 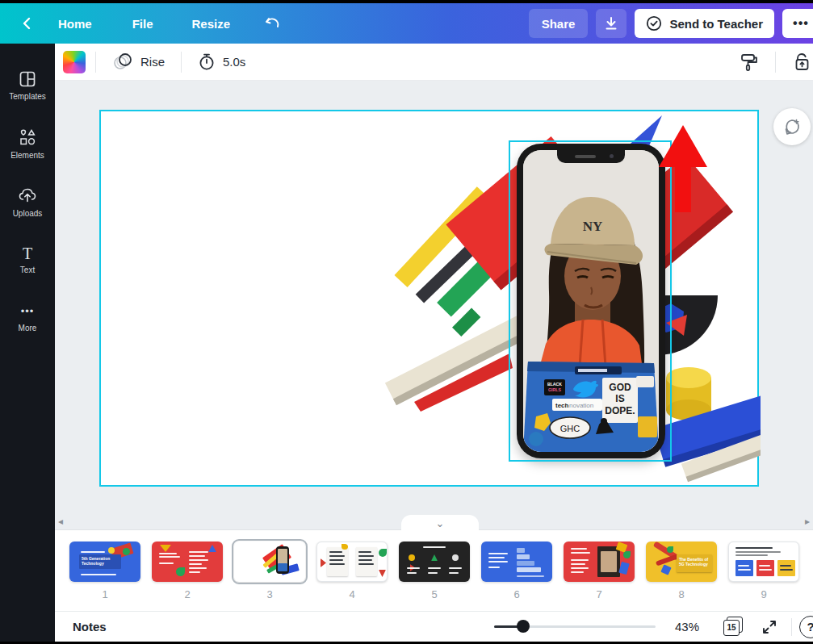 What do you see at coordinates (434, 626) in the screenshot?
I see `status-bar: Notes 43% 15 ?` at bounding box center [434, 626].